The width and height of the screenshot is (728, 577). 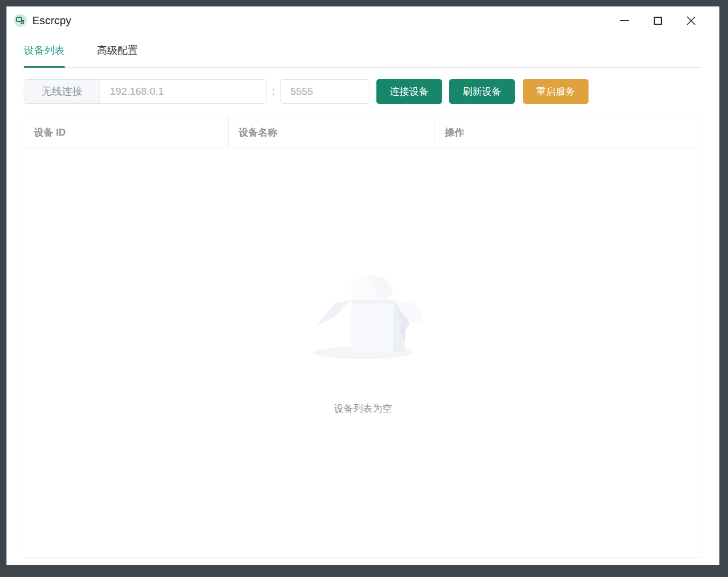 What do you see at coordinates (569, 132) in the screenshot?
I see `column-header-actions: 操作` at bounding box center [569, 132].